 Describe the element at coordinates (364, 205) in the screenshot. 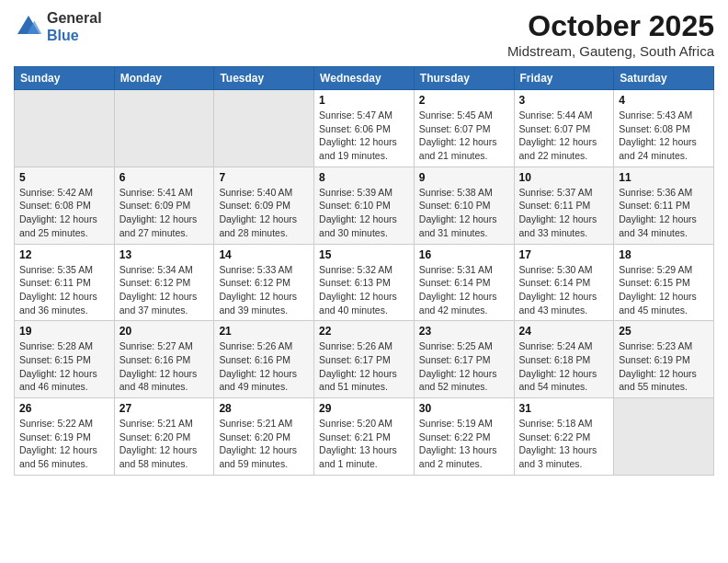

I see `calendar-cell: 8Sunrise: 5:39 AMSunset: 6:10 PMDaylight…` at that location.